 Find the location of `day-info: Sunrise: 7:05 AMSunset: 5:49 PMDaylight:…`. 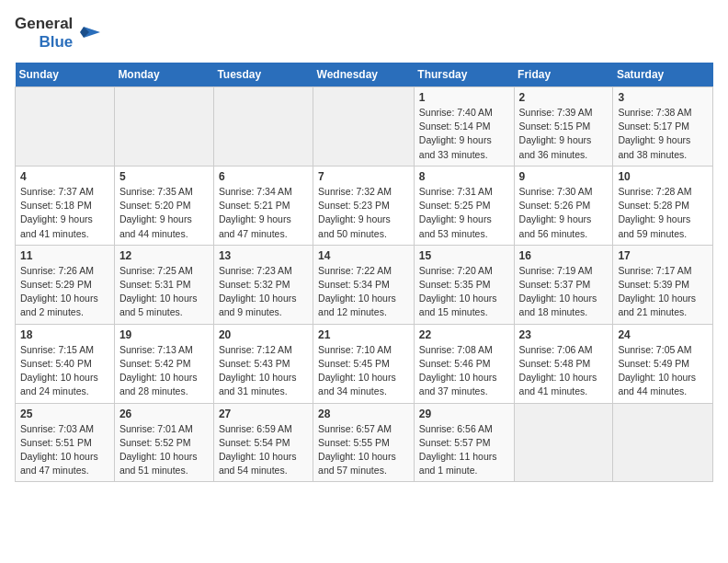

day-info: Sunrise: 7:05 AMSunset: 5:49 PMDaylight:… is located at coordinates (663, 372).